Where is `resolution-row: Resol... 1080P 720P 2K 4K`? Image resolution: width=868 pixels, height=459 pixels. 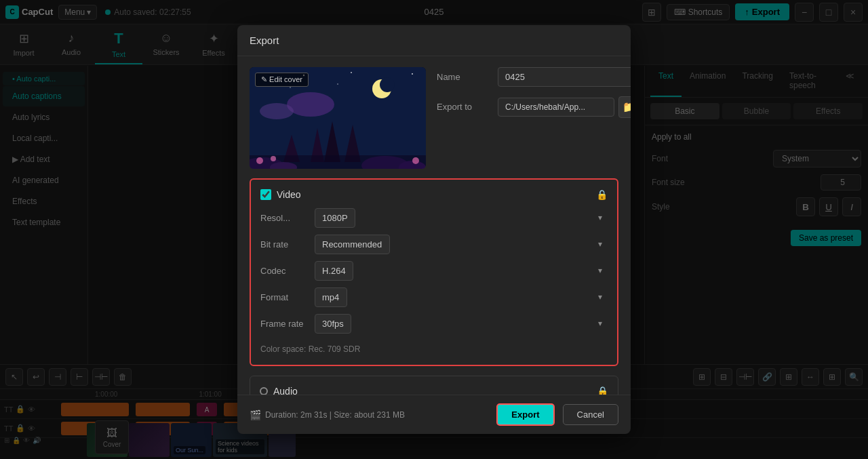
resolution-row: Resol... 1080P 720P 2K 4K is located at coordinates (434, 218).